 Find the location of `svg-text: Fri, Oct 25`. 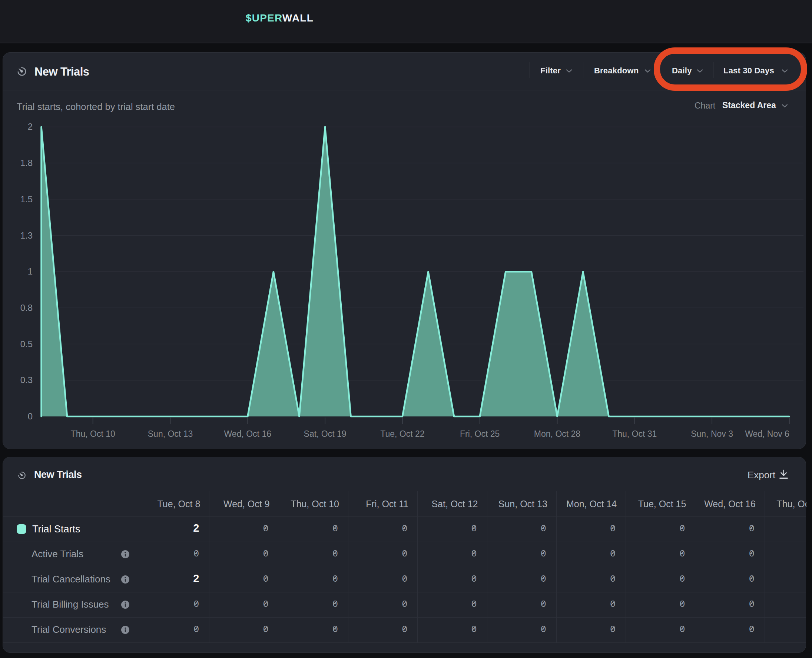

svg-text: Fri, Oct 25 is located at coordinates (480, 434).